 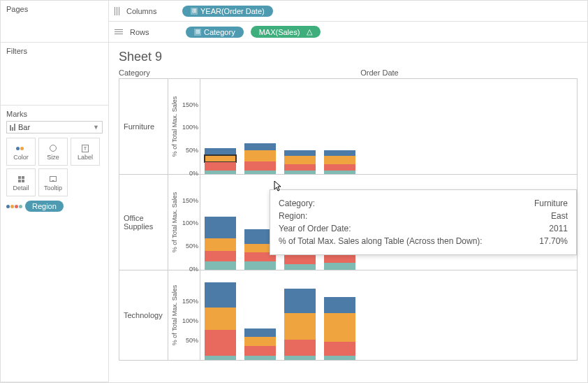 I want to click on marks-label-button: T Label, so click(x=85, y=152).